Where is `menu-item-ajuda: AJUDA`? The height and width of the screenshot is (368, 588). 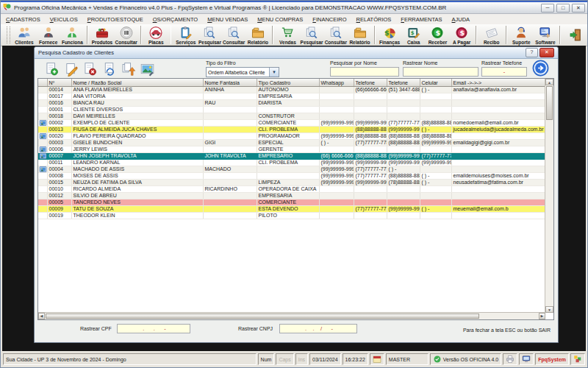 menu-item-ajuda: AJUDA is located at coordinates (462, 19).